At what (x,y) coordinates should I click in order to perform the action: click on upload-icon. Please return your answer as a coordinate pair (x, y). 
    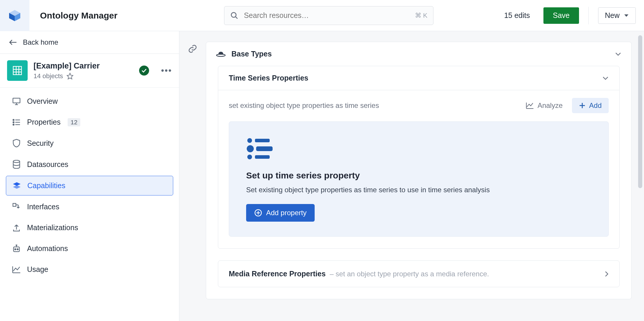
    Looking at the image, I should click on (16, 228).